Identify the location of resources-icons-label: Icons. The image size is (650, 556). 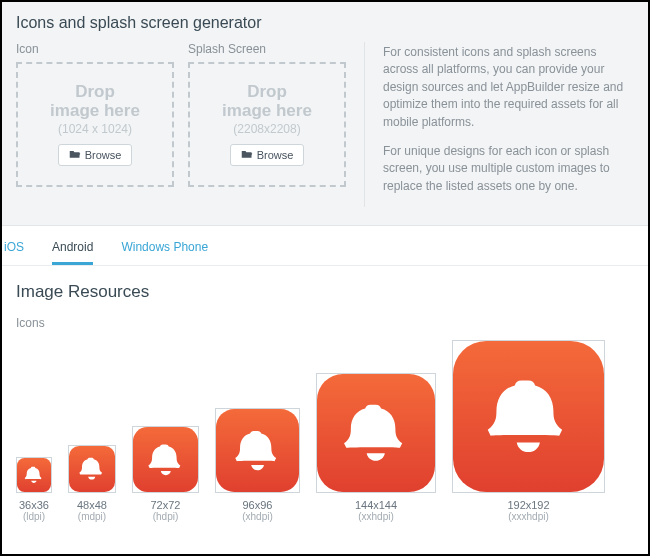
(325, 323).